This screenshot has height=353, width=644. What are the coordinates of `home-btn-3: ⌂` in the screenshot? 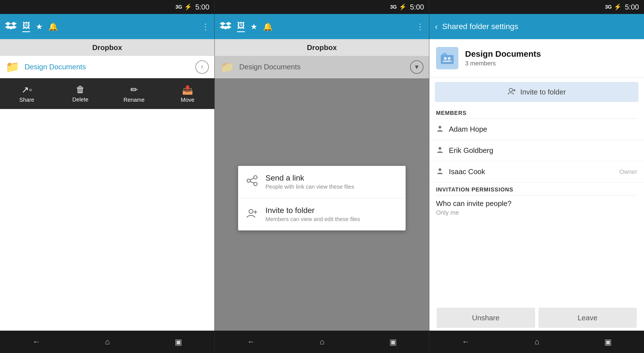 It's located at (537, 342).